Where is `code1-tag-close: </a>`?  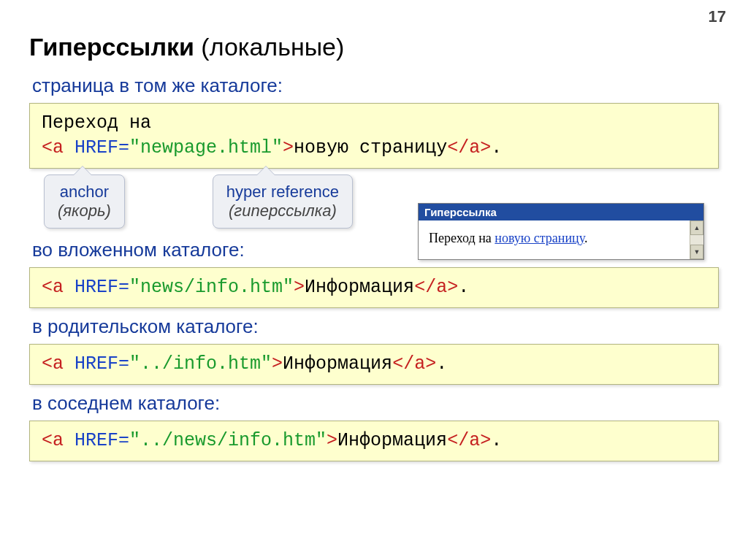
code1-tag-close: </a> is located at coordinates (469, 147).